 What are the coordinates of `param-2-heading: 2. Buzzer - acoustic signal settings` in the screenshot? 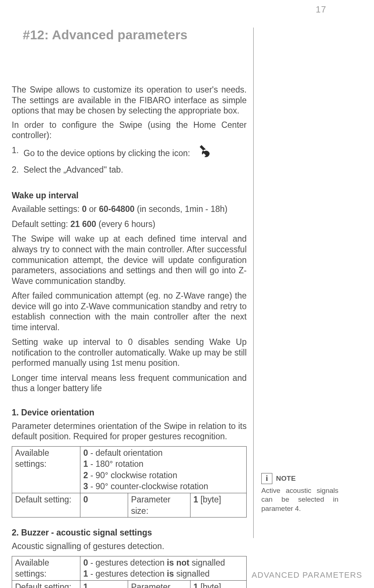 It's located at (129, 533).